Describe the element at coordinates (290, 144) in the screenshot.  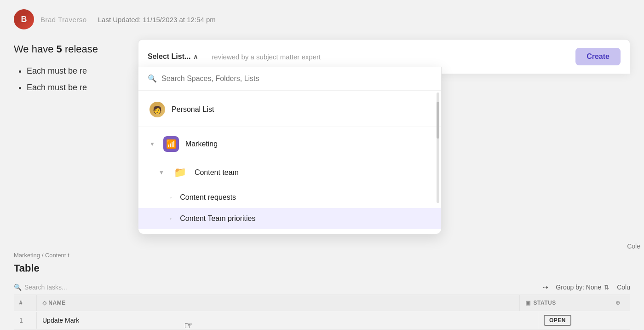
I see `list-item-marketing: ▼ 📶 Marketing` at that location.